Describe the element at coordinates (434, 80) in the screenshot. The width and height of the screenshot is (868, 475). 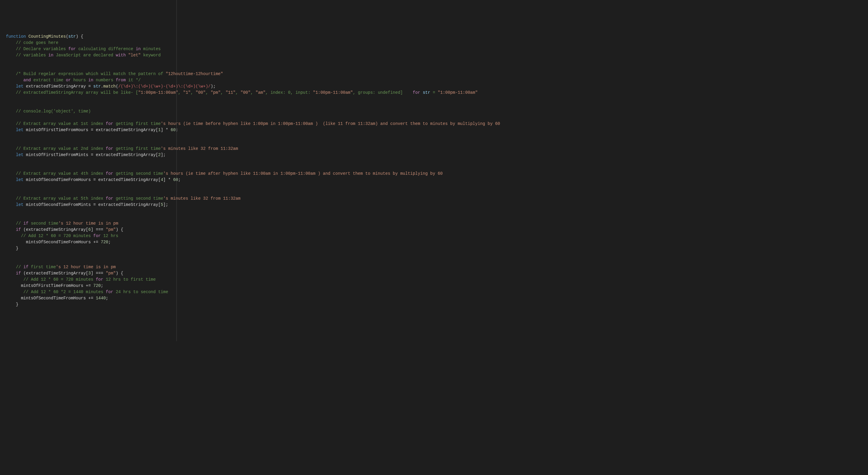
I see `code-line: and extract time or hours in numbers fro…` at that location.